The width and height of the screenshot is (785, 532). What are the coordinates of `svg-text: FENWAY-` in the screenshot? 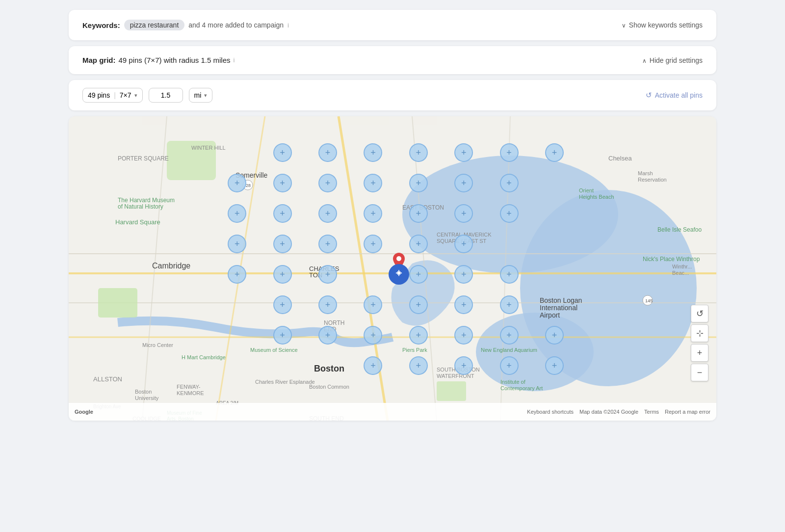 It's located at (188, 387).